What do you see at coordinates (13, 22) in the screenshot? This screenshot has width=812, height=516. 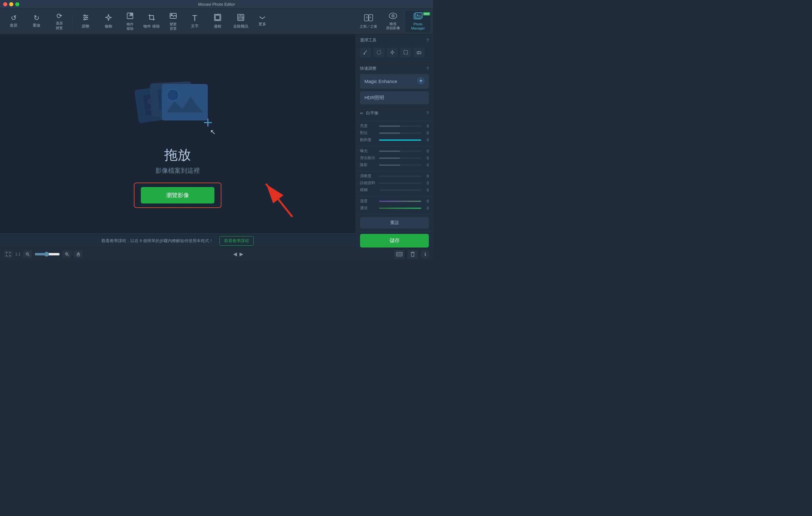 I see `undo-button: ↺ 復原` at bounding box center [13, 22].